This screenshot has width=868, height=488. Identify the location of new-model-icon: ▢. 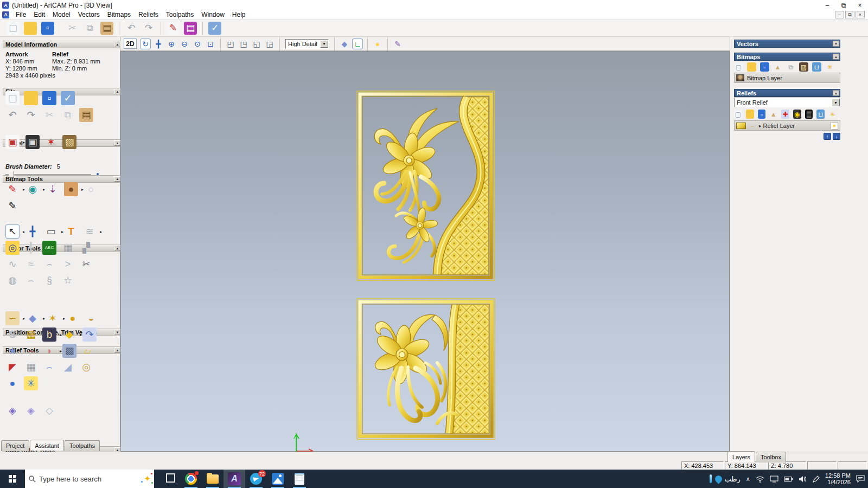
(12, 98).